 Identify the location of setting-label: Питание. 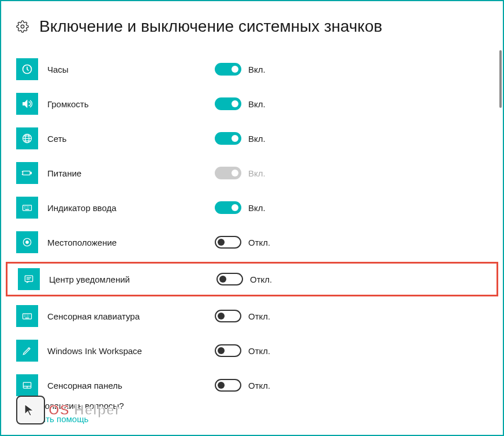
(131, 173).